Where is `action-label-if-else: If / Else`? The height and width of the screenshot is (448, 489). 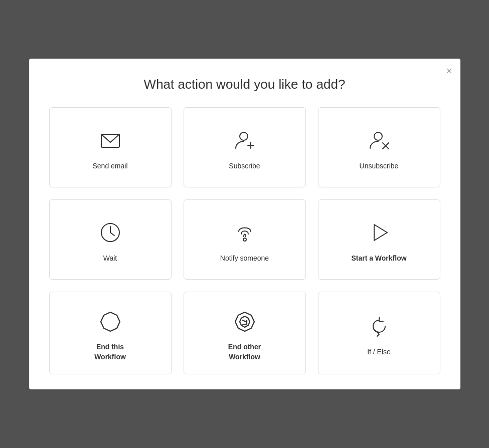
action-label-if-else: If / Else is located at coordinates (379, 352).